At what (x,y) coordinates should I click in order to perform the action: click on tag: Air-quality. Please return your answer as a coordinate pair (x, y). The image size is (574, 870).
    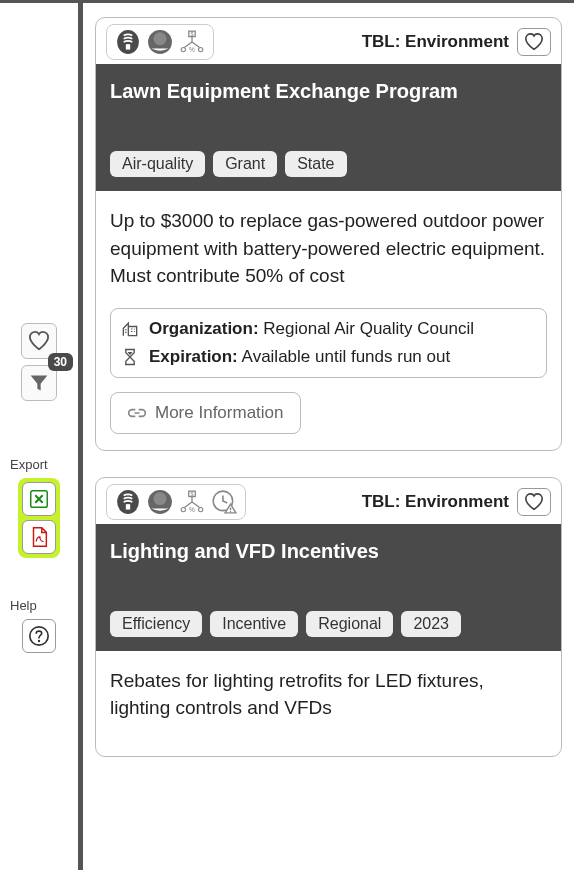
    Looking at the image, I should click on (158, 164).